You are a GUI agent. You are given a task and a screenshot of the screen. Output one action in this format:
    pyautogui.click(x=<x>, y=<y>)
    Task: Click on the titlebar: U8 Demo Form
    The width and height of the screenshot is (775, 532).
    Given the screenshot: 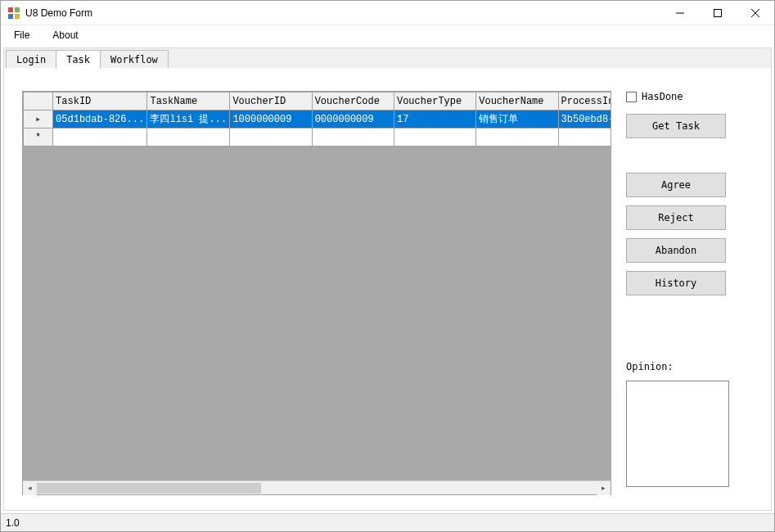 What is the action you would take?
    pyautogui.click(x=388, y=13)
    